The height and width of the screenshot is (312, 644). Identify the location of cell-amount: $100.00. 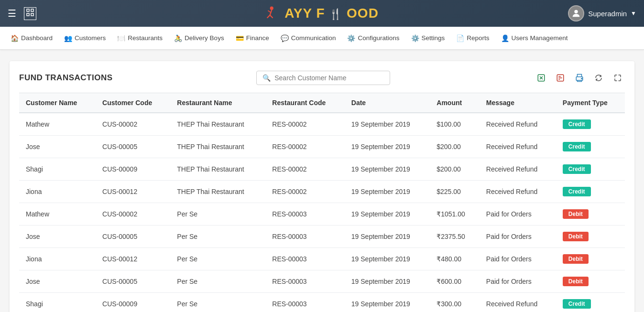
(455, 124).